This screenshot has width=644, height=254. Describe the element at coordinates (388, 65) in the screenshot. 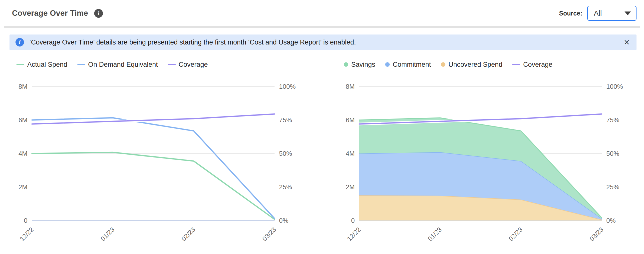

I see `commitment-swatch-icon` at that location.